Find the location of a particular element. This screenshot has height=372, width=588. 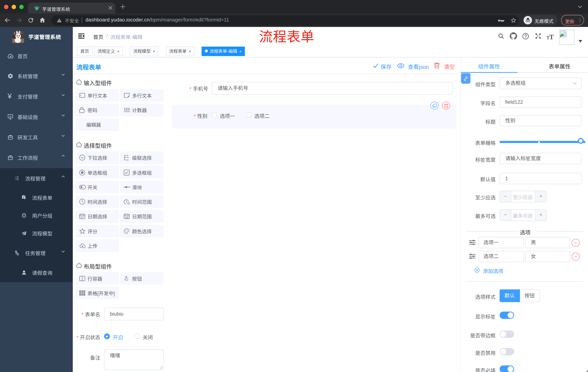

svg-text: T is located at coordinates (551, 37).